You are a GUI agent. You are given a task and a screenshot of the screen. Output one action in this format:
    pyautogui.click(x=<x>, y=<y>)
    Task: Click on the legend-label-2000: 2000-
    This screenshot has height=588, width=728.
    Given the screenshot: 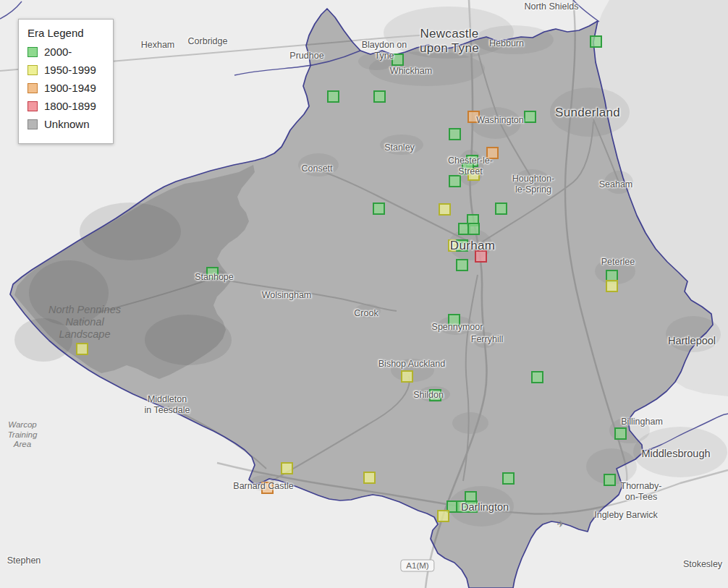 What is the action you would take?
    pyautogui.click(x=58, y=52)
    